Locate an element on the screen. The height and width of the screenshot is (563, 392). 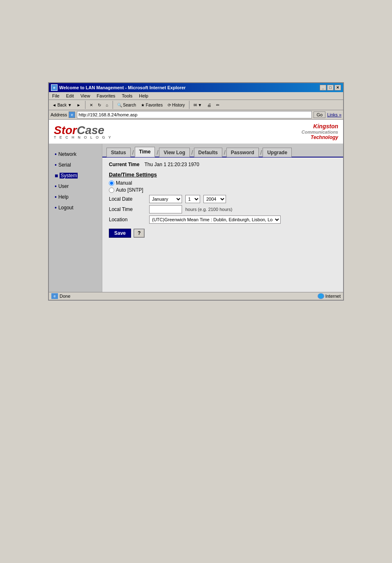
system-link: System is located at coordinates (69, 176).